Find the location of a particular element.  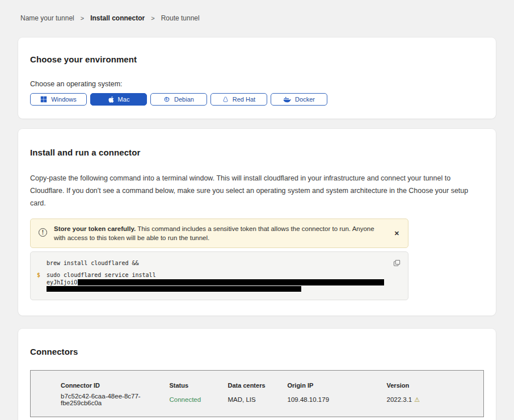

connectors-table-header-row: Connector ID Status Data centers Origin … is located at coordinates (258, 382).